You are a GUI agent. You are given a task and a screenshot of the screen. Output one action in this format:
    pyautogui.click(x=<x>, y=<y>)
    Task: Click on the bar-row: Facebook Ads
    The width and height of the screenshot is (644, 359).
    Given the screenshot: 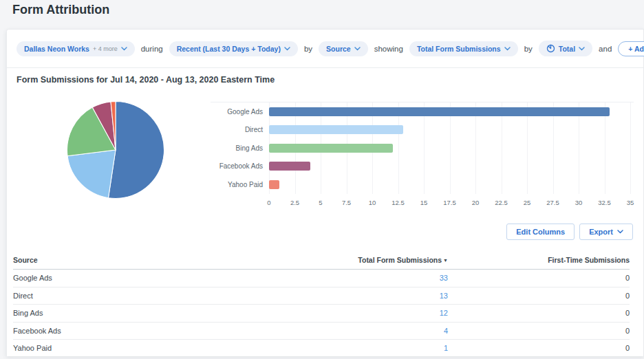 What is the action you would take?
    pyautogui.click(x=422, y=166)
    